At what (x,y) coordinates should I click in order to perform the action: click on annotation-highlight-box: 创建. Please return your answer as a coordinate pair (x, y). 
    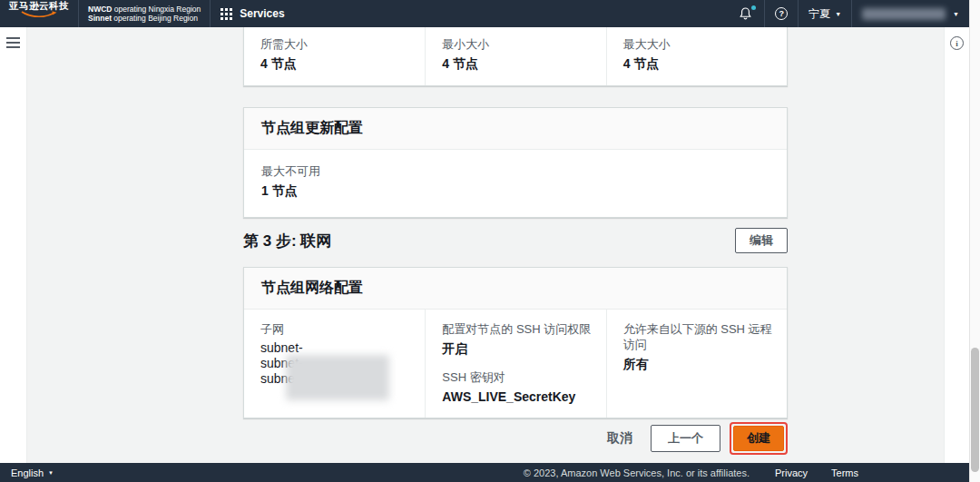
    Looking at the image, I should click on (759, 438).